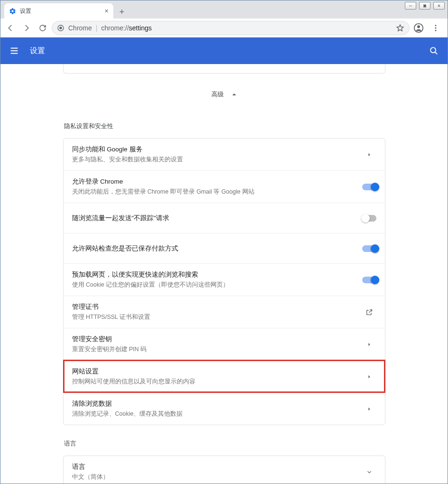 Image resolution: width=448 pixels, height=484 pixels. Describe the element at coordinates (10, 28) in the screenshot. I see `back-button` at that location.